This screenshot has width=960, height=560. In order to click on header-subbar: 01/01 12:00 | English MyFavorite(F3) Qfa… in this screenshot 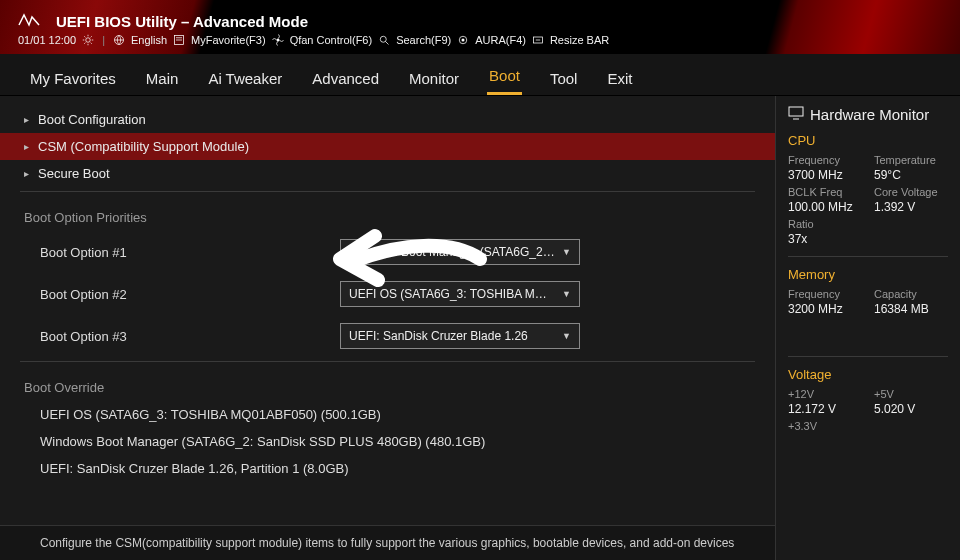, I will do `click(480, 40)`.